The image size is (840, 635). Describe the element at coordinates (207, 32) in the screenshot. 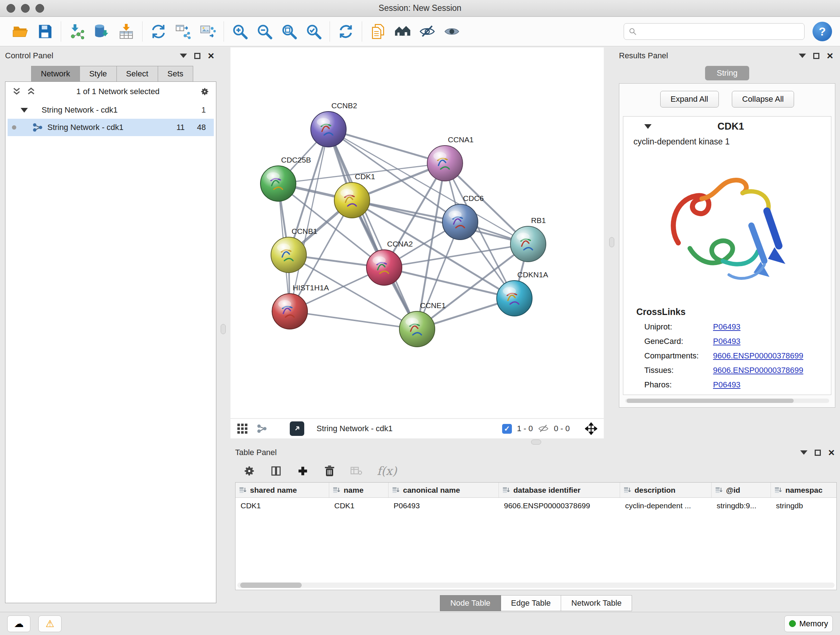

I see `export-image-button` at that location.